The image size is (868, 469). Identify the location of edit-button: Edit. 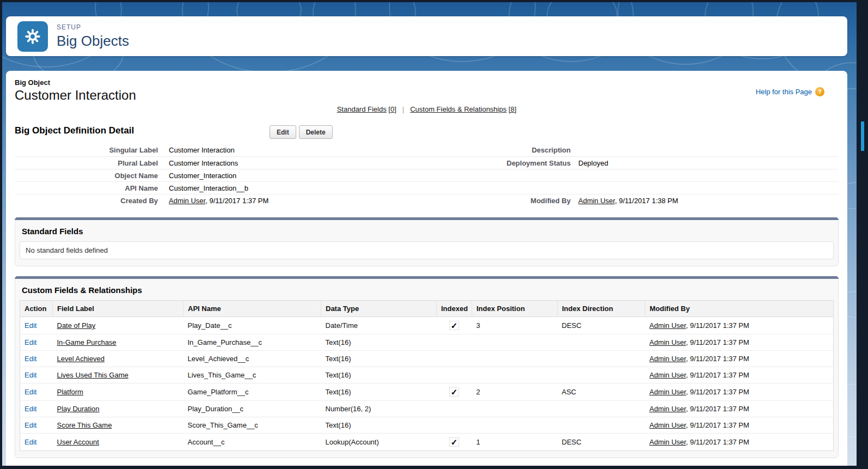
(283, 132).